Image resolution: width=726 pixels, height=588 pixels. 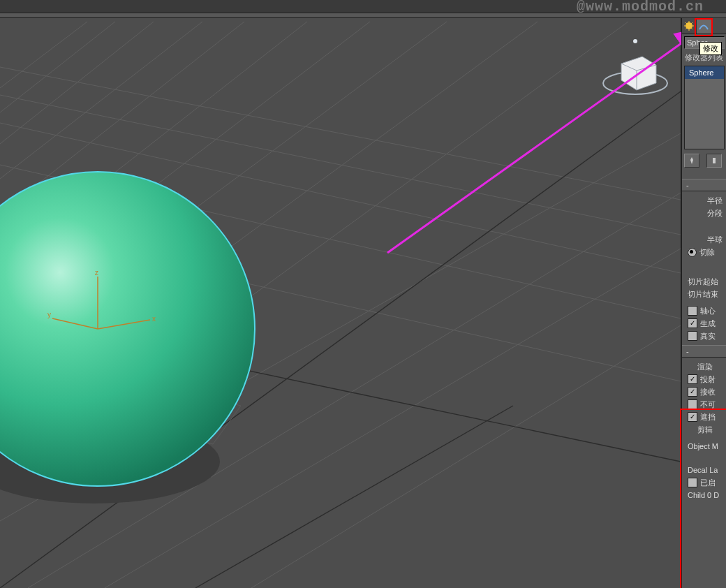 What do you see at coordinates (704, 73) in the screenshot?
I see `modifier-stack-item: Sphere` at bounding box center [704, 73].